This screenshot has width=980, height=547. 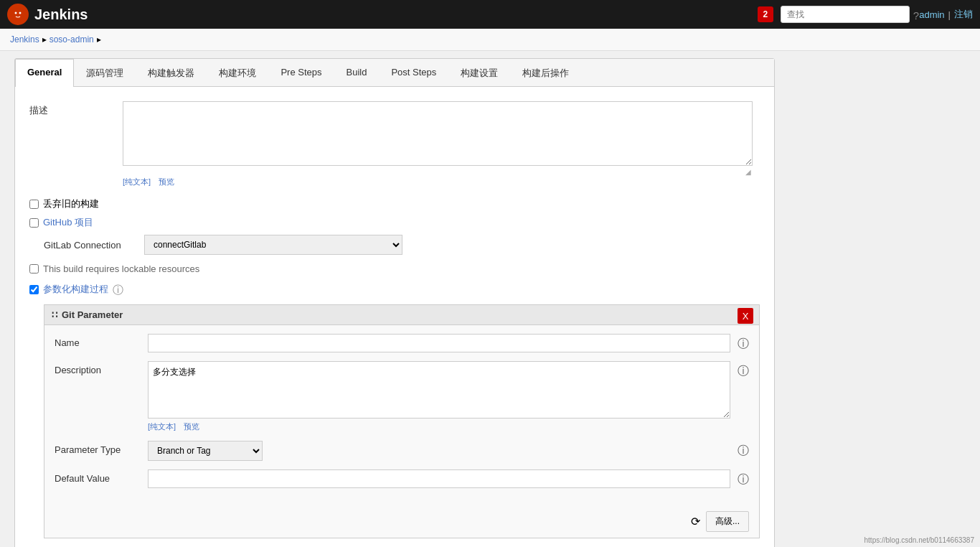 What do you see at coordinates (479, 73) in the screenshot?
I see `tab-buildsettings: 构建设置` at bounding box center [479, 73].